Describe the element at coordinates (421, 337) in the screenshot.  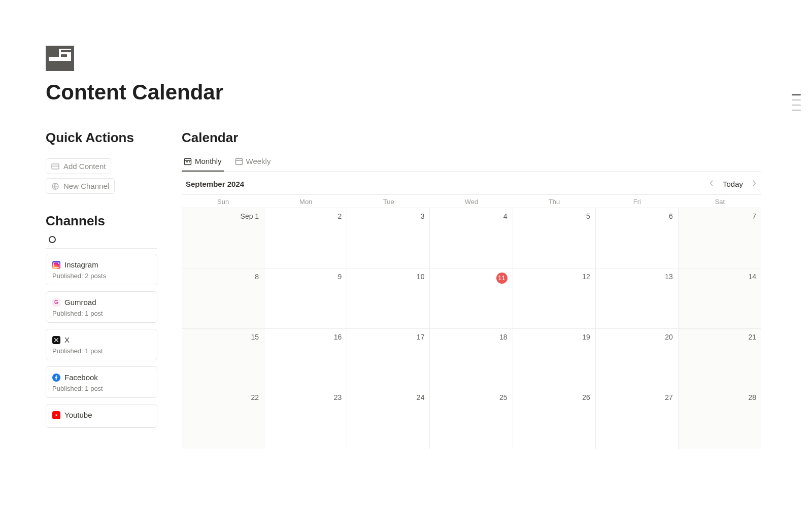
I see `day-number: 17` at that location.